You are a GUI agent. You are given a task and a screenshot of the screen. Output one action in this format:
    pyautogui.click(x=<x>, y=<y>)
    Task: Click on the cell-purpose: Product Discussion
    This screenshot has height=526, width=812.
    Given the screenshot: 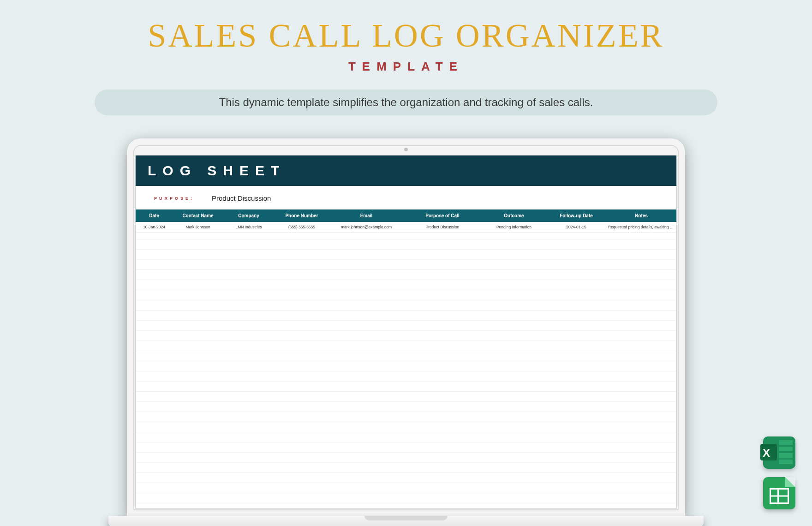 What is the action you would take?
    pyautogui.click(x=442, y=227)
    